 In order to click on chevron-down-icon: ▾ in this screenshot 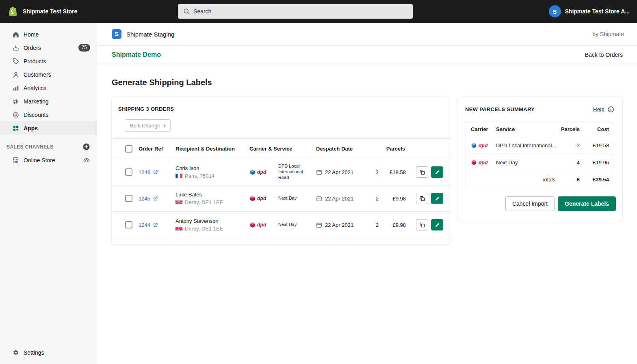, I will do `click(164, 126)`.